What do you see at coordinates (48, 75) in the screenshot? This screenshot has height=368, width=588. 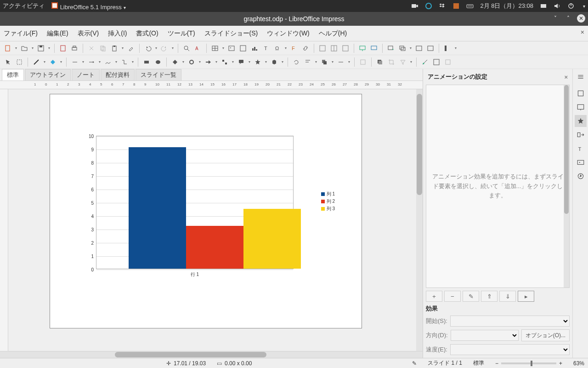 I see `tab-outline: アウトライン` at bounding box center [48, 75].